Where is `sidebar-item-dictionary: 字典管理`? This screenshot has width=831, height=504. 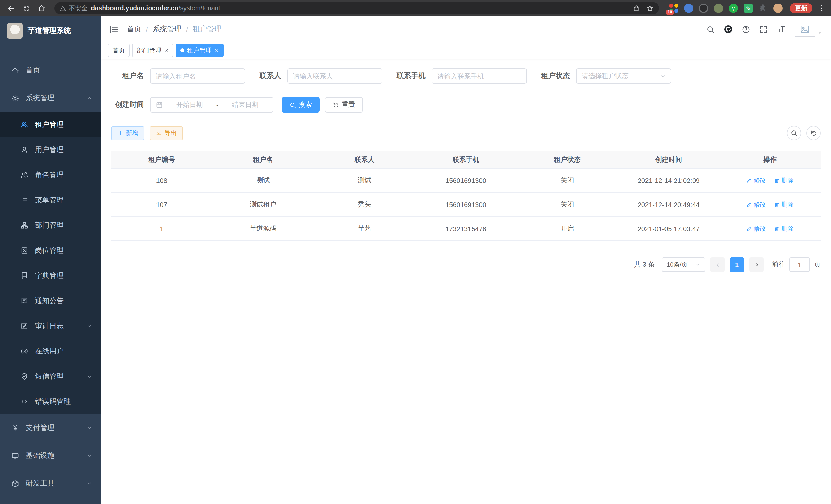 sidebar-item-dictionary: 字典管理 is located at coordinates (51, 276).